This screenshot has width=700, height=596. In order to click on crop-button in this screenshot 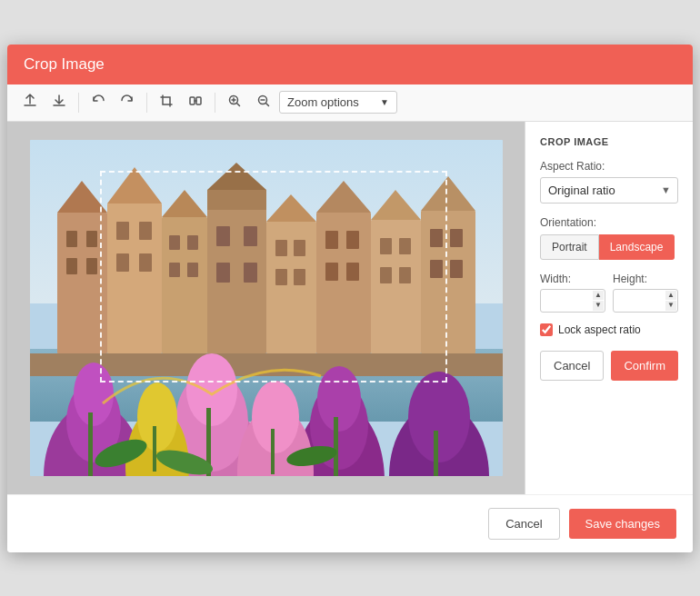, I will do `click(166, 103)`.